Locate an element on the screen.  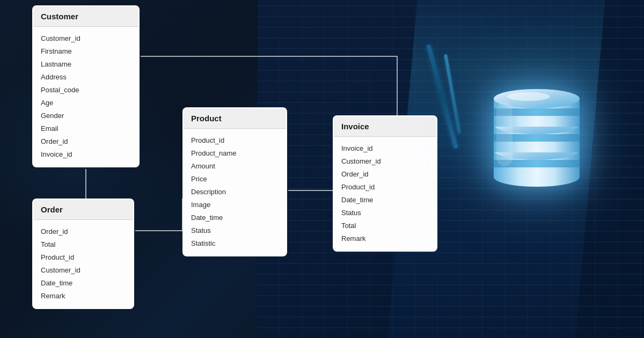
field-statistic: Statistic is located at coordinates (235, 244).